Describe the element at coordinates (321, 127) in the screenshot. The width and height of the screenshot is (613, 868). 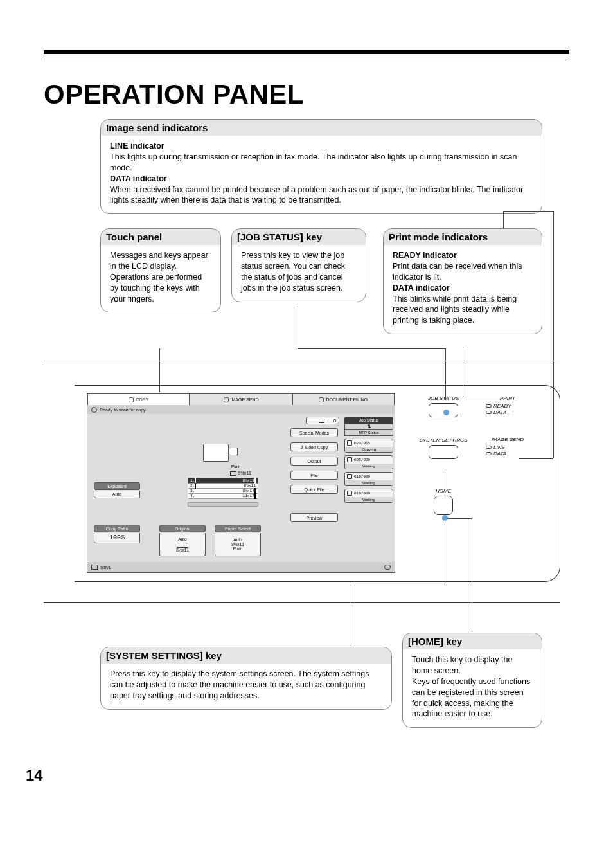
I see `callout-heading: Image send indicators` at that location.